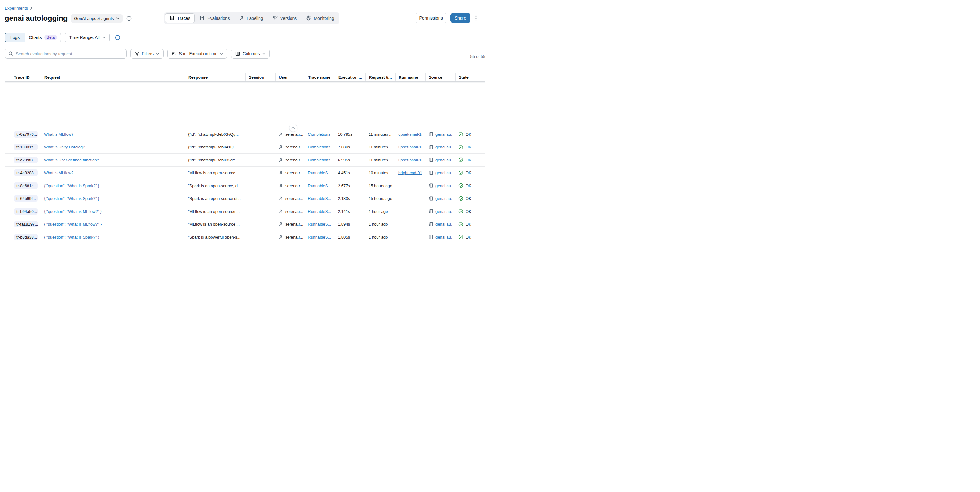 Image resolution: width=980 pixels, height=492 pixels. Describe the element at coordinates (290, 77) in the screenshot. I see `column-header-user: User` at that location.